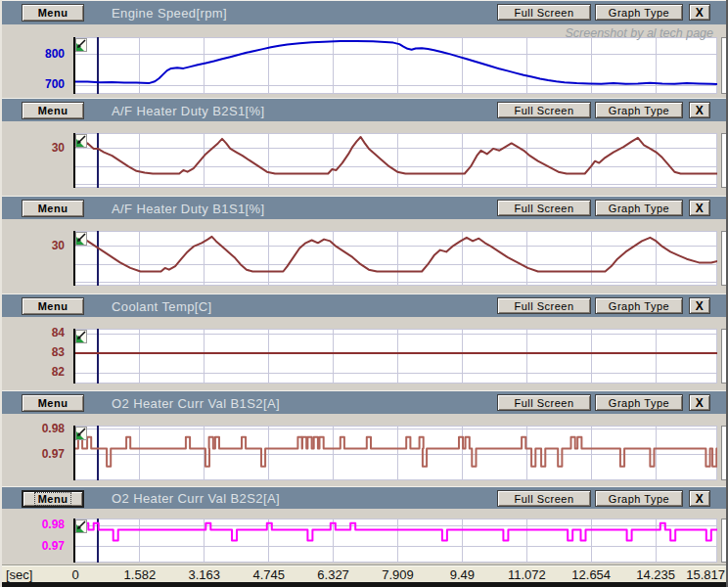 The width and height of the screenshot is (728, 587). I want to click on plot-a-f-heater-duty-b2s1, so click(395, 160).